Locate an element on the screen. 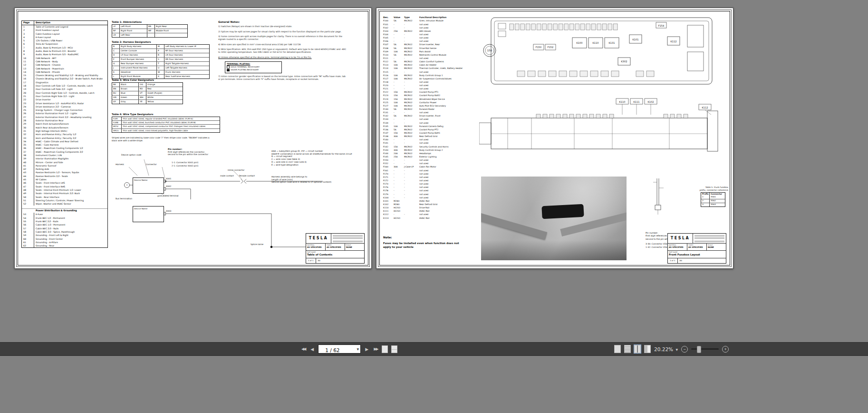 The height and width of the screenshot is (413, 868). page-number-box: ▼ is located at coordinates (339, 349).